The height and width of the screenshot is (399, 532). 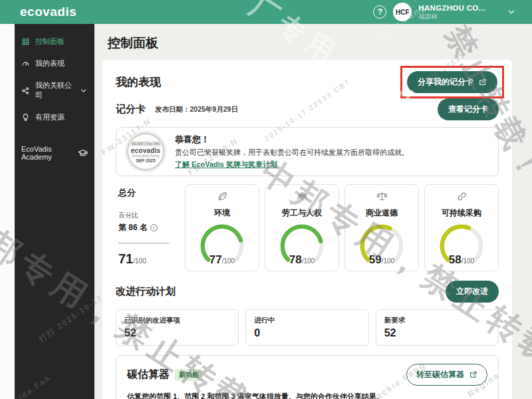 What do you see at coordinates (55, 64) in the screenshot?
I see `sidebar-item-my-performance: 我的表现` at bounding box center [55, 64].